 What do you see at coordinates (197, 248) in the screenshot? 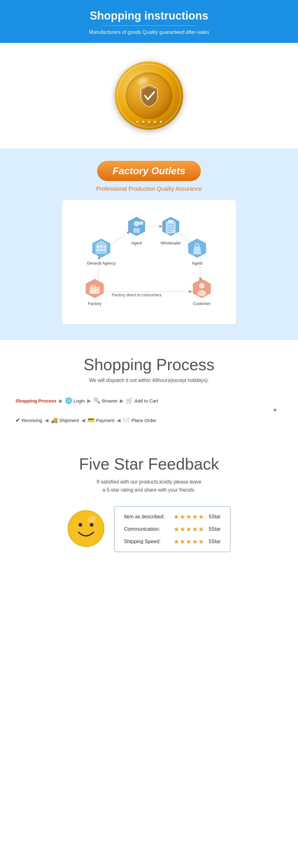
I see `supermarket-hex` at bounding box center [197, 248].